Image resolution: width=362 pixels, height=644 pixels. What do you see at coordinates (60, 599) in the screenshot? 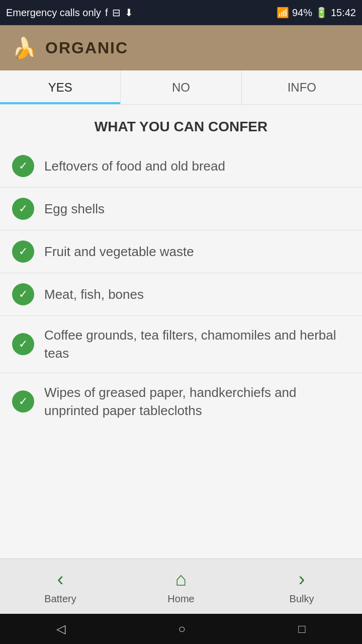
I see `battery-nav-label: Battery` at bounding box center [60, 599].